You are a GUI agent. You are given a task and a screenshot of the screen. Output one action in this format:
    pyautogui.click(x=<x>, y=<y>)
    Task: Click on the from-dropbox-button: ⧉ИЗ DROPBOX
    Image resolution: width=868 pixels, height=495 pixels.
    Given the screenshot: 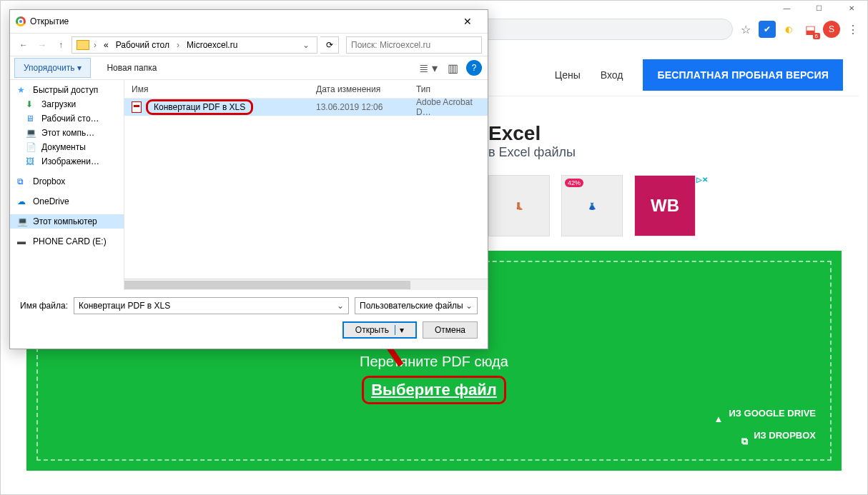 What is the action you would take?
    pyautogui.click(x=764, y=436)
    